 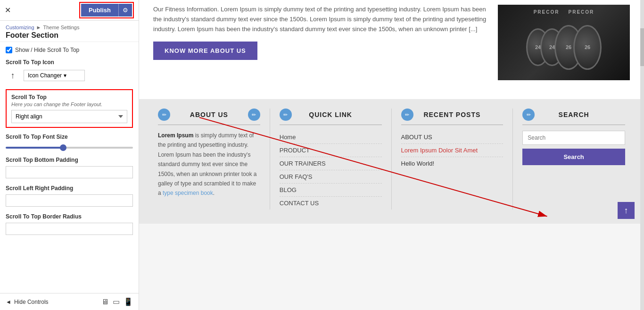 What do you see at coordinates (128, 302) in the screenshot?
I see `mobile-icon: 📱` at bounding box center [128, 302].